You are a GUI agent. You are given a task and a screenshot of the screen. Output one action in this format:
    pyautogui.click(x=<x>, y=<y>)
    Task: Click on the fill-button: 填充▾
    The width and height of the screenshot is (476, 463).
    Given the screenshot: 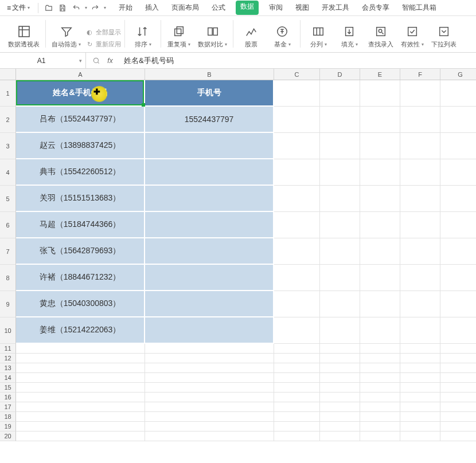 What is the action you would take?
    pyautogui.click(x=349, y=37)
    